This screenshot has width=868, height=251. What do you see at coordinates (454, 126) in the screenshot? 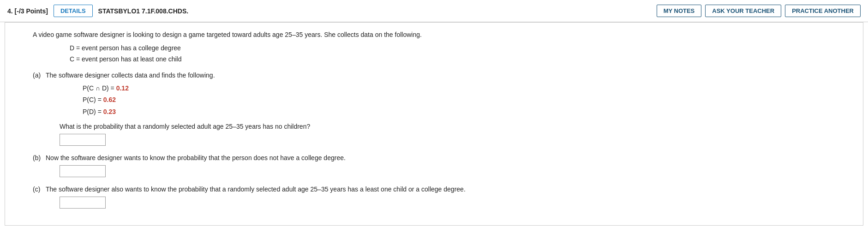
I see `part-a-question: What is the probability that a randomly …` at bounding box center [454, 126].